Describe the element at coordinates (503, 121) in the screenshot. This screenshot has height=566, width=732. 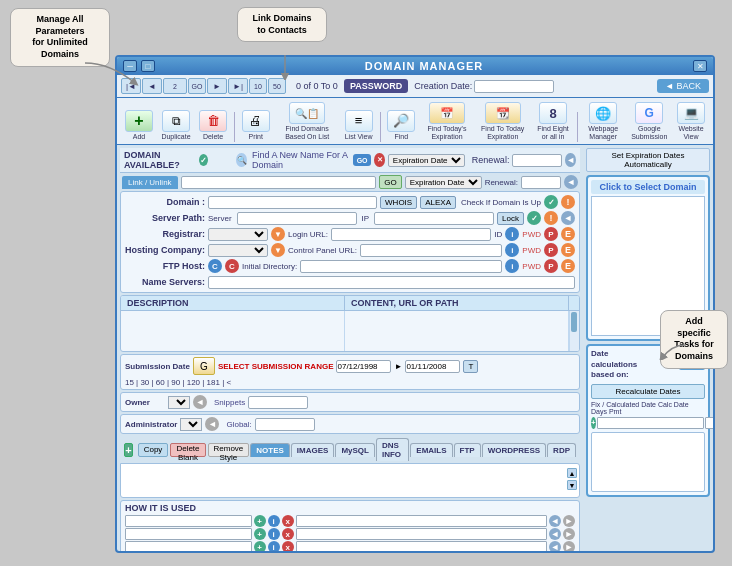
I see `find-today-button: 📆 Find To Today Expiration` at that location.